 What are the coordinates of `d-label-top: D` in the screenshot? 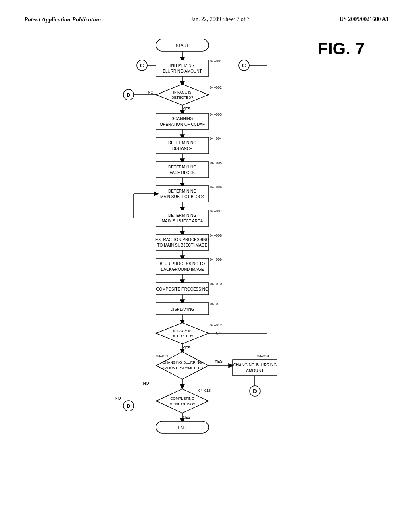 It's located at (128, 95).